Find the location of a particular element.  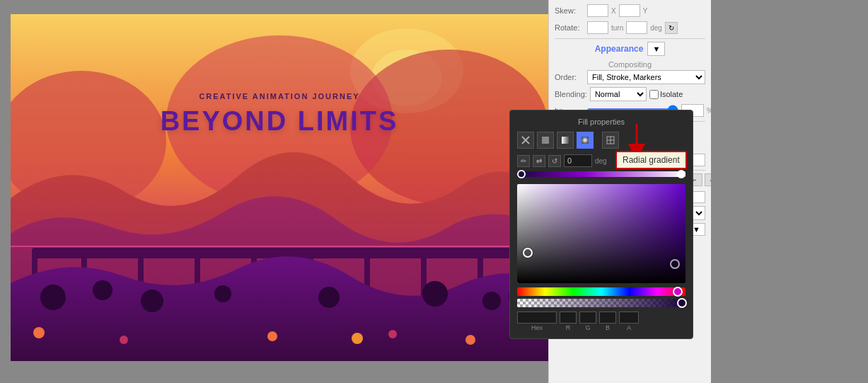

b-label: B is located at coordinates (608, 328).